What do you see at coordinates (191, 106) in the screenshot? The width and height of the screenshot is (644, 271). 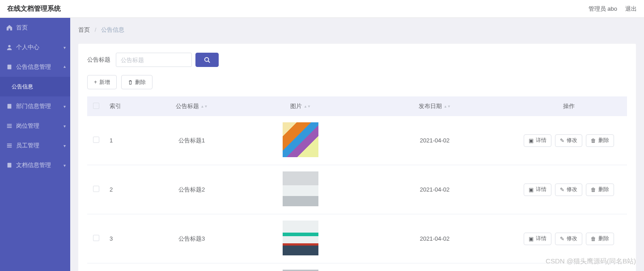 I see `col-title: 公告标题▲▼` at bounding box center [191, 106].